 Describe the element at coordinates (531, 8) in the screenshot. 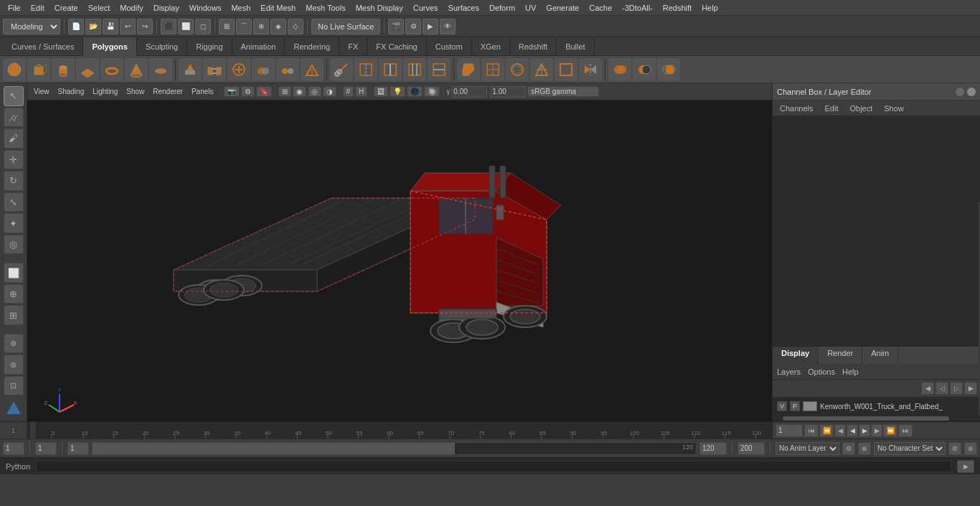

I see `menu-uv: UV` at that location.